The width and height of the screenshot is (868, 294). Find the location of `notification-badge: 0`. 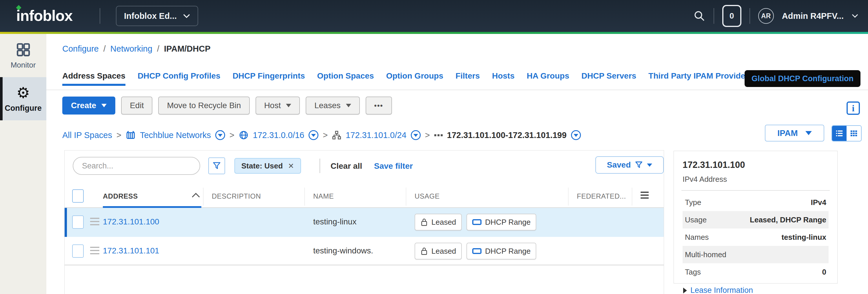

notification-badge: 0 is located at coordinates (732, 16).